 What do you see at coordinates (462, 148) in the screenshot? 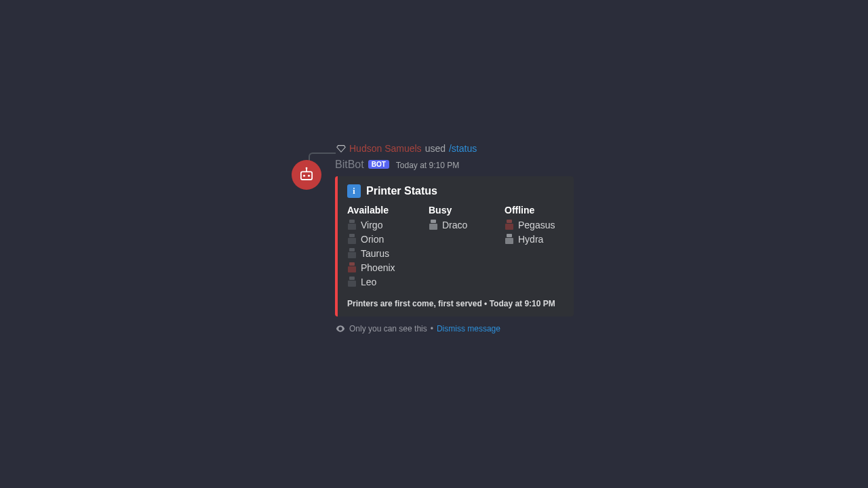
I see `slash-command-name: /status` at bounding box center [462, 148].